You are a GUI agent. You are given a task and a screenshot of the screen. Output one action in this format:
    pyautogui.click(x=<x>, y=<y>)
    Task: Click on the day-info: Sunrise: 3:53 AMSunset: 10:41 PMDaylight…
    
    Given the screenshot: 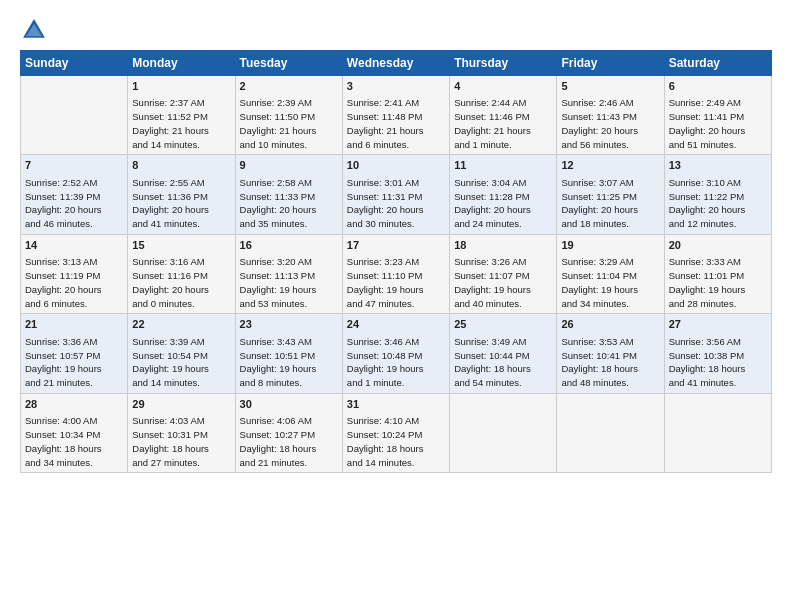 What is the action you would take?
    pyautogui.click(x=610, y=362)
    